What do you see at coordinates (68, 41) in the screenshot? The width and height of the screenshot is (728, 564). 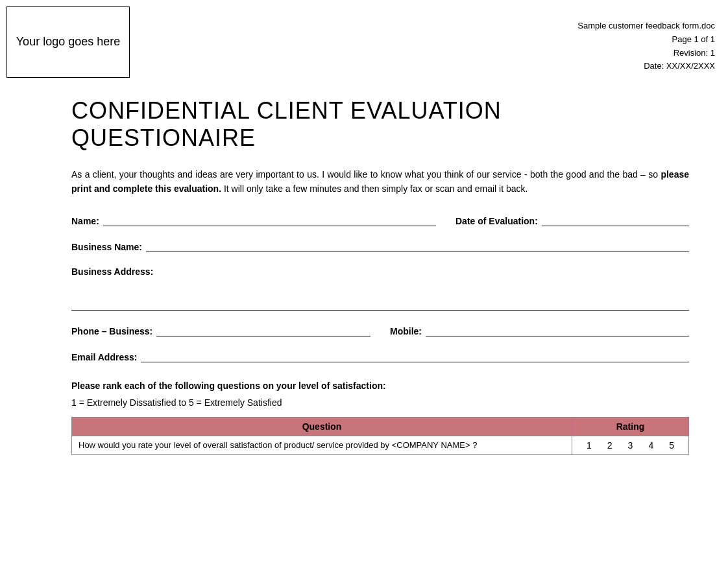 I see `logo-text: Your logo goes here` at bounding box center [68, 41].